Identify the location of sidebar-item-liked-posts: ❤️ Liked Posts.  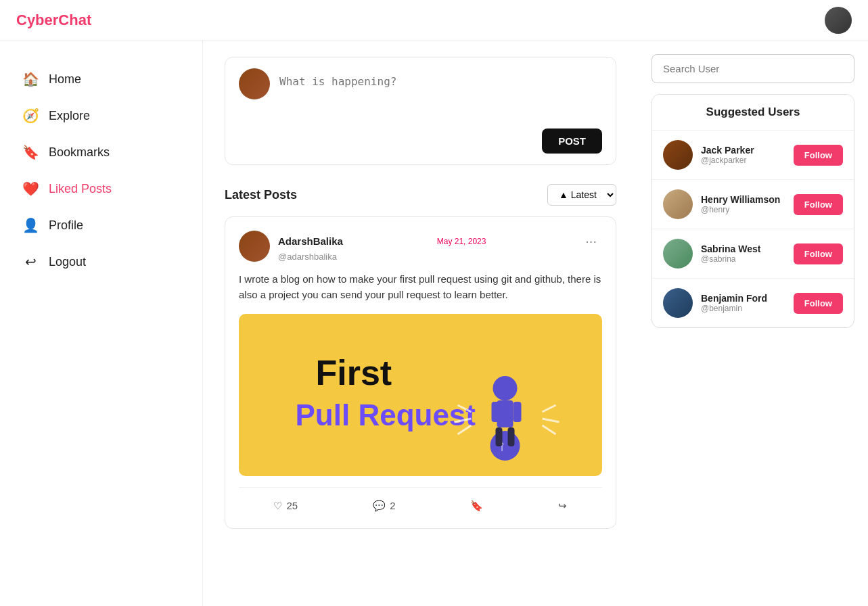
(101, 189).